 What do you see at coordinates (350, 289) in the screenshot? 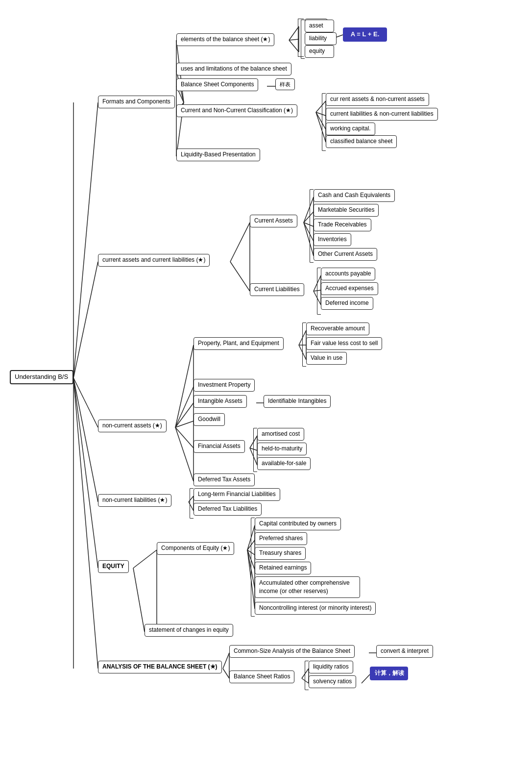
I see `accrued-expenses-node: Accrued expenses` at bounding box center [350, 289].